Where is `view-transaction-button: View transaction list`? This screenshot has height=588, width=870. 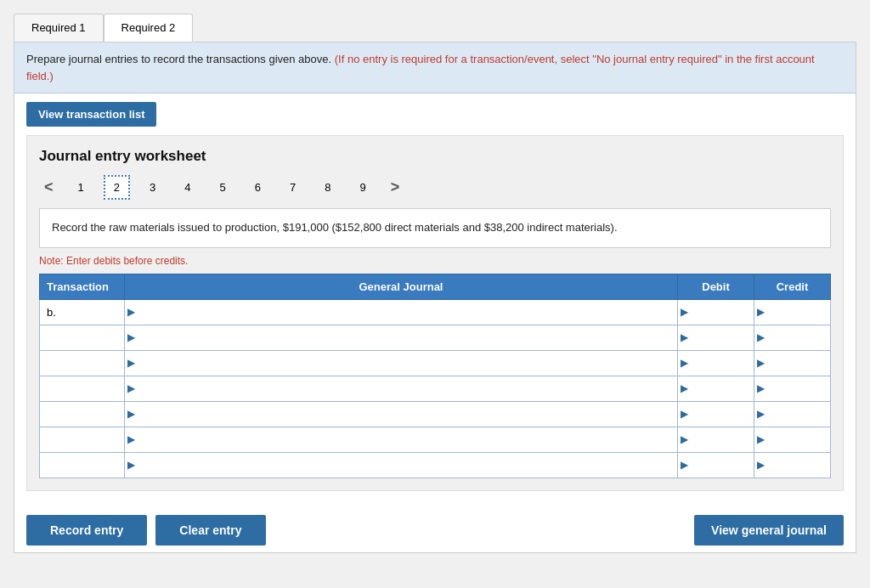 view-transaction-button: View transaction list is located at coordinates (92, 114).